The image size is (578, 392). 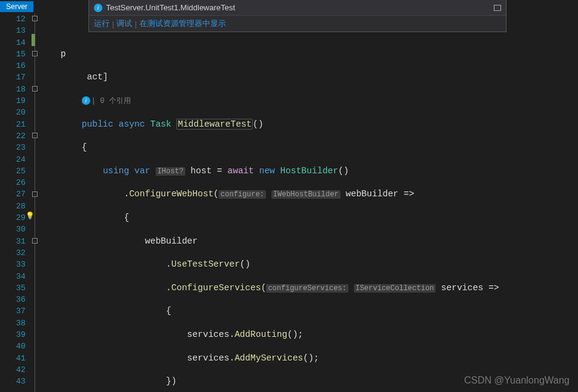 I want to click on line-number: 15, so click(x=13, y=55).